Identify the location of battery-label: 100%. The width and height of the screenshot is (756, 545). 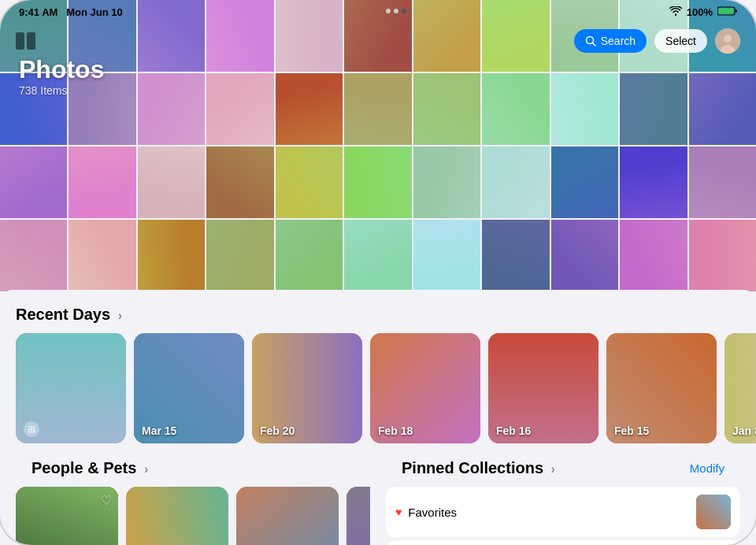
(699, 13).